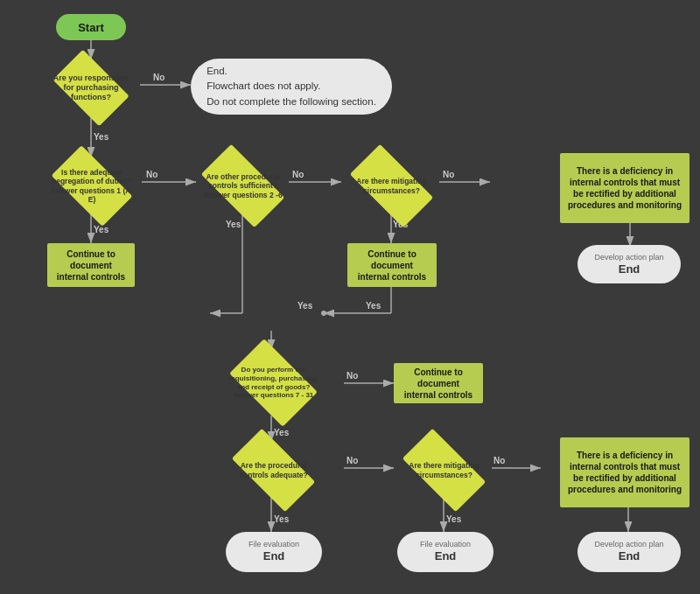 The image size is (700, 594). What do you see at coordinates (92, 185) in the screenshot?
I see `d2-label: Is there adequate segregation of duties?…` at bounding box center [92, 185].